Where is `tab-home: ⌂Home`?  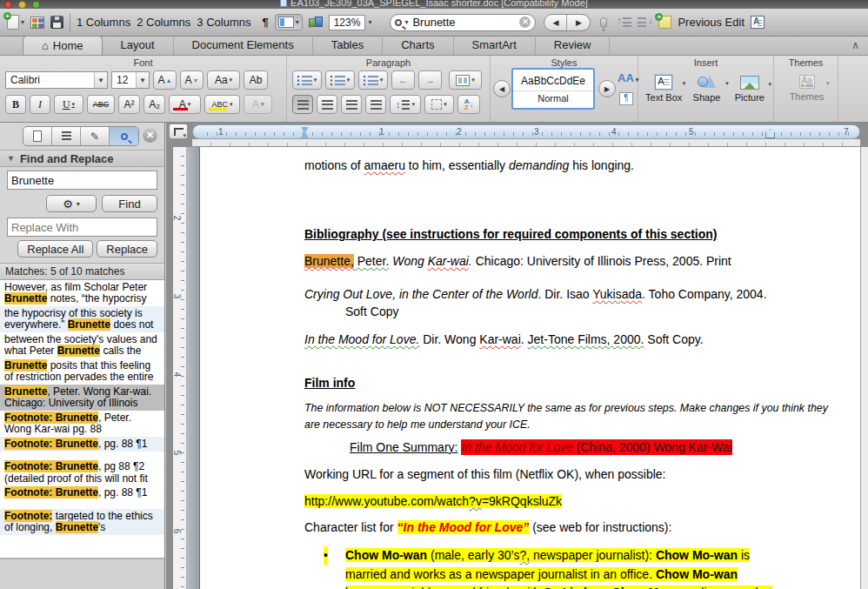
tab-home: ⌂Home is located at coordinates (63, 45).